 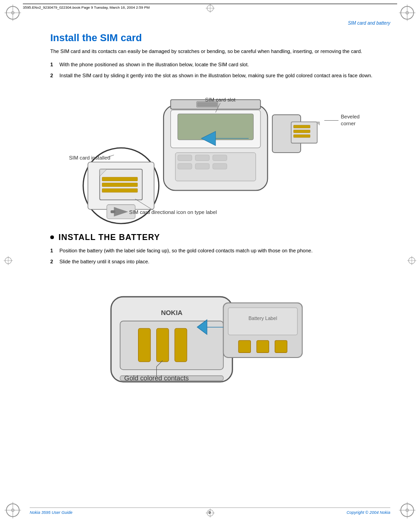 What do you see at coordinates (220, 238) in the screenshot?
I see `battery-title-row: INSTALL THE BATTERY` at bounding box center [220, 238].